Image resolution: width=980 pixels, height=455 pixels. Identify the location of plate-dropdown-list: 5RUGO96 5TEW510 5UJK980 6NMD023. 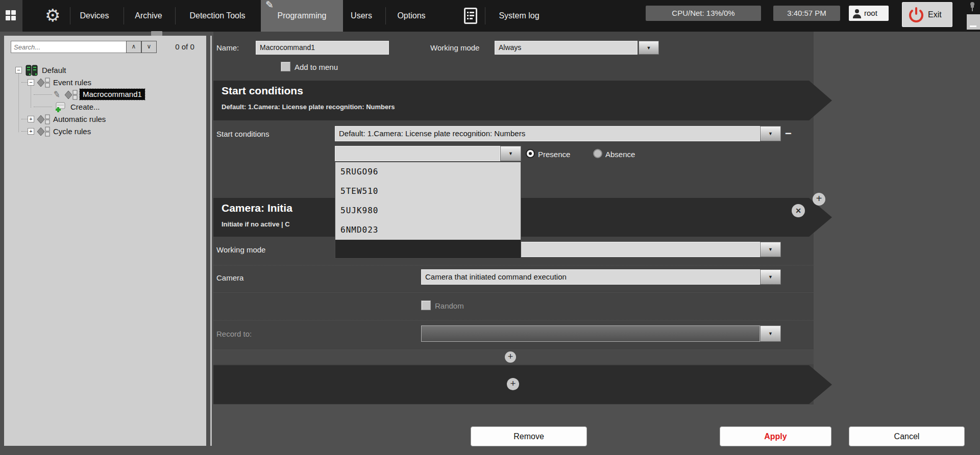
(428, 210).